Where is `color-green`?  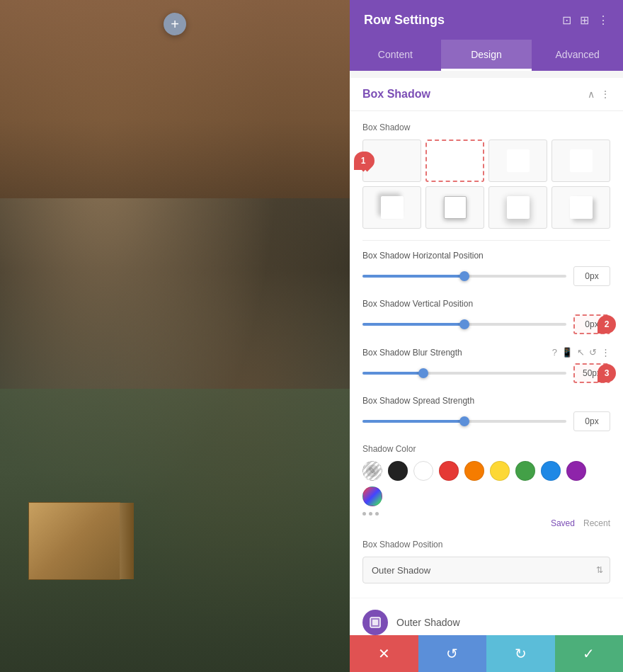
color-green is located at coordinates (525, 471).